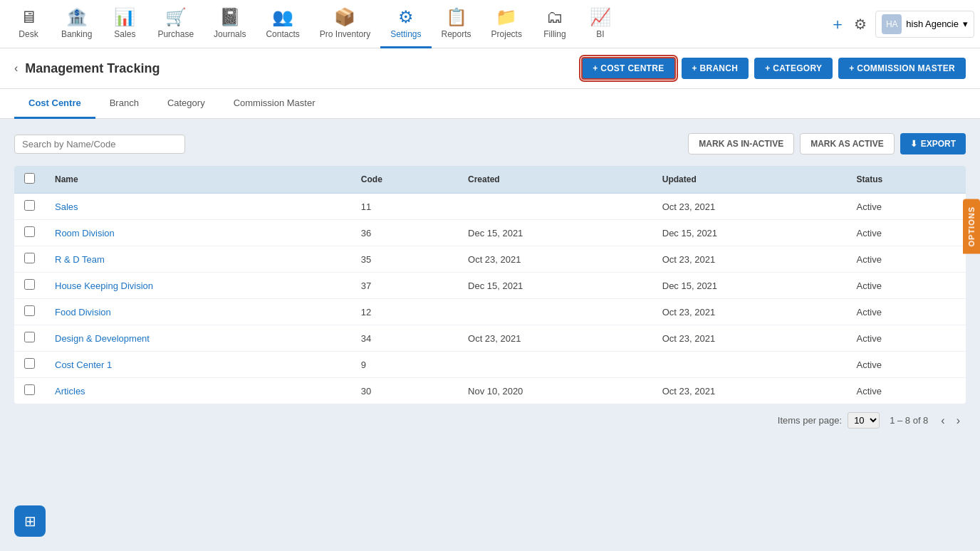 The width and height of the screenshot is (980, 551). I want to click on nav-item-contacts: 👥 Contacts, so click(282, 24).